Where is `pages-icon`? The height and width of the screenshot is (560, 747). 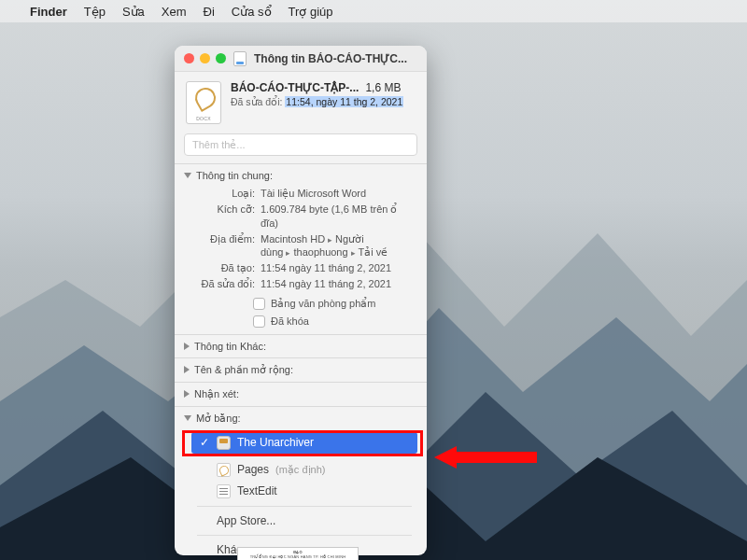 pages-icon is located at coordinates (224, 470).